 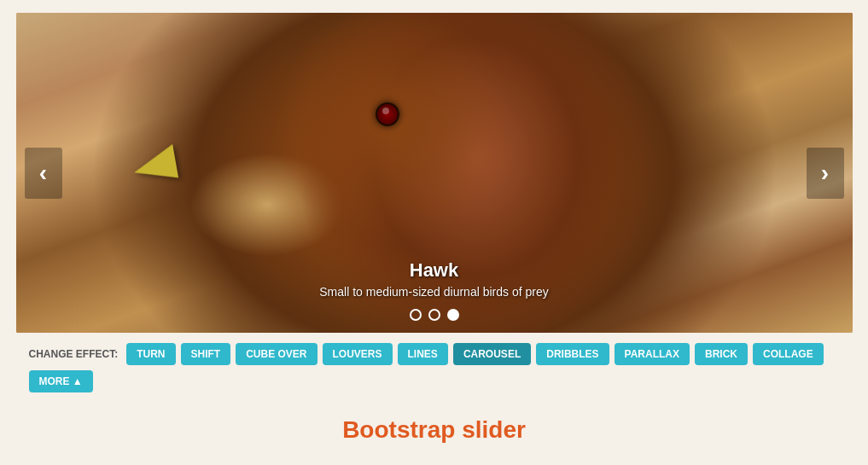 I want to click on effects-bar: CHANGE EFFECT: TURN SHIFT CUBE OVER LOUV…, so click(x=434, y=368).